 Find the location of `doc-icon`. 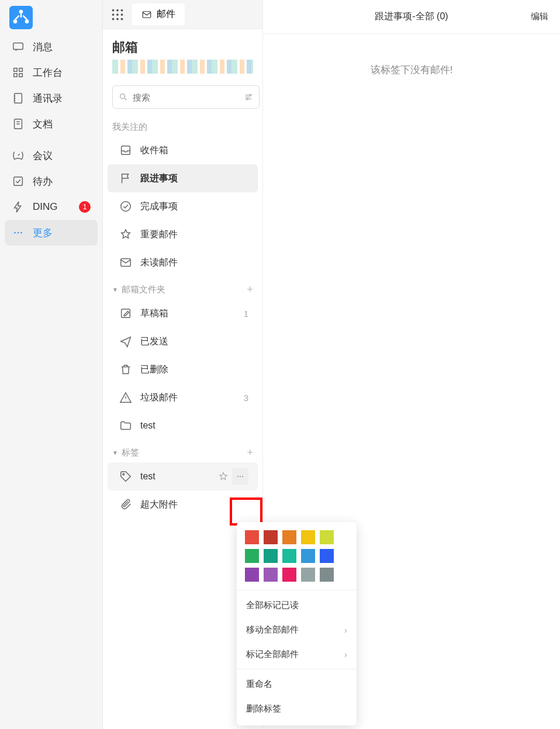

doc-icon is located at coordinates (18, 124).